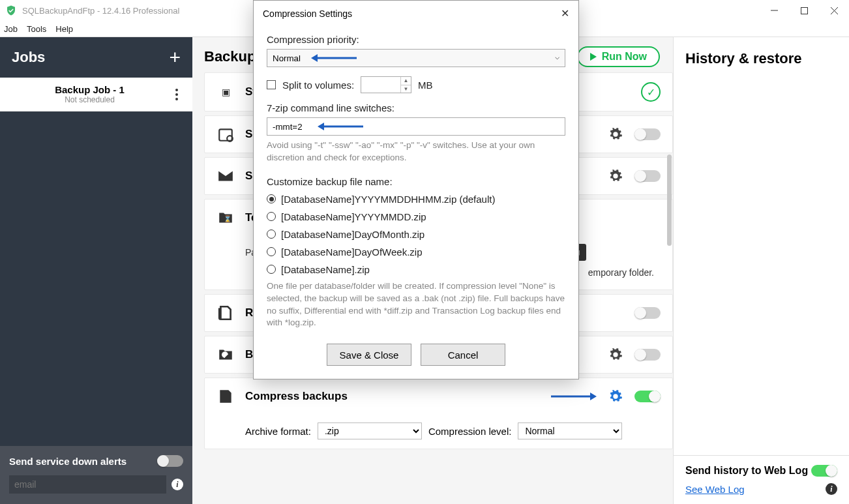 The width and height of the screenshot is (849, 504). Describe the element at coordinates (616, 396) in the screenshot. I see `compress-settings-button` at that location.